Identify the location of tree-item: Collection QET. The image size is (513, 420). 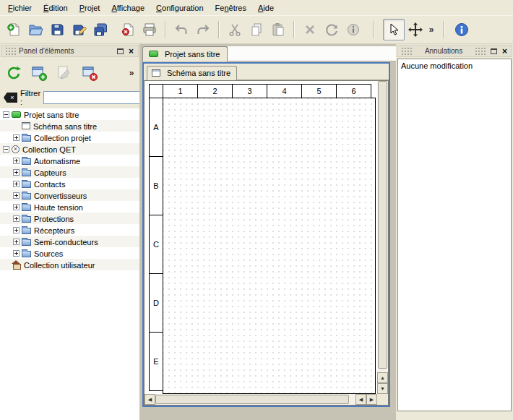
(69, 149).